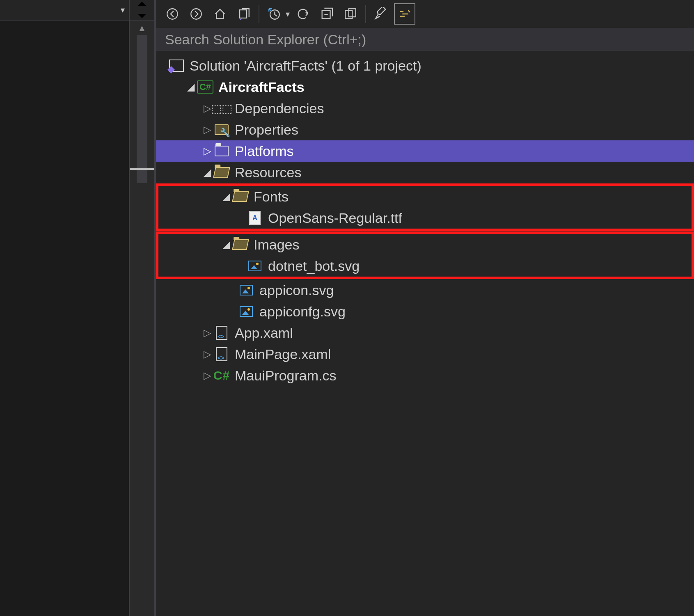 This screenshot has height=616, width=694. Describe the element at coordinates (172, 14) in the screenshot. I see `back-button` at that location.